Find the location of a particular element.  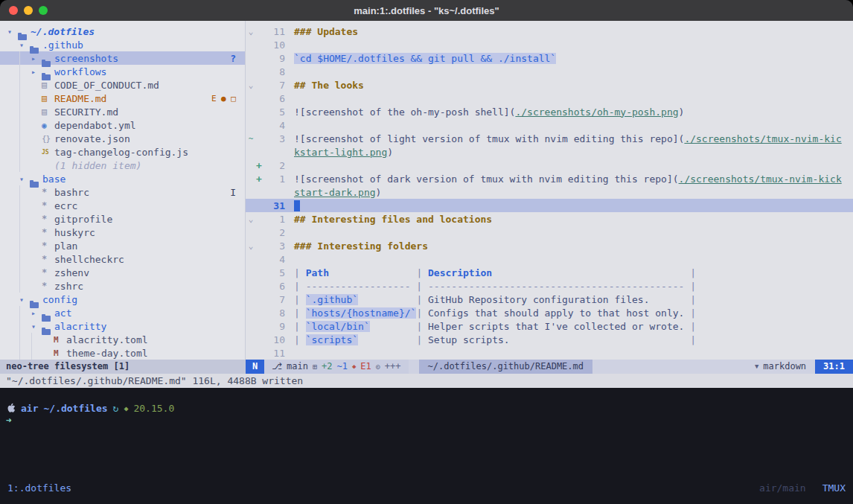

close-button is located at coordinates (13, 10).